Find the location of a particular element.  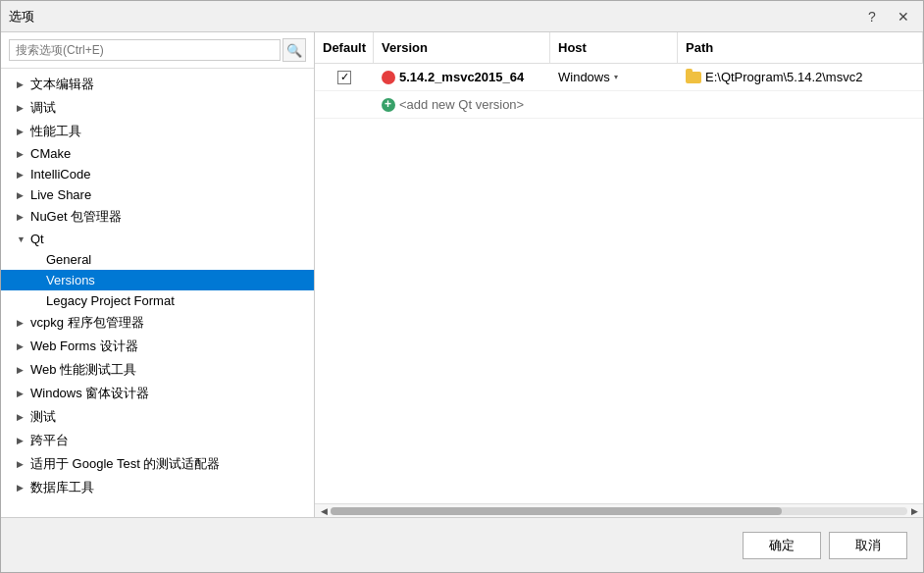

tree-arrow-cmake: ▶ is located at coordinates (22, 154).